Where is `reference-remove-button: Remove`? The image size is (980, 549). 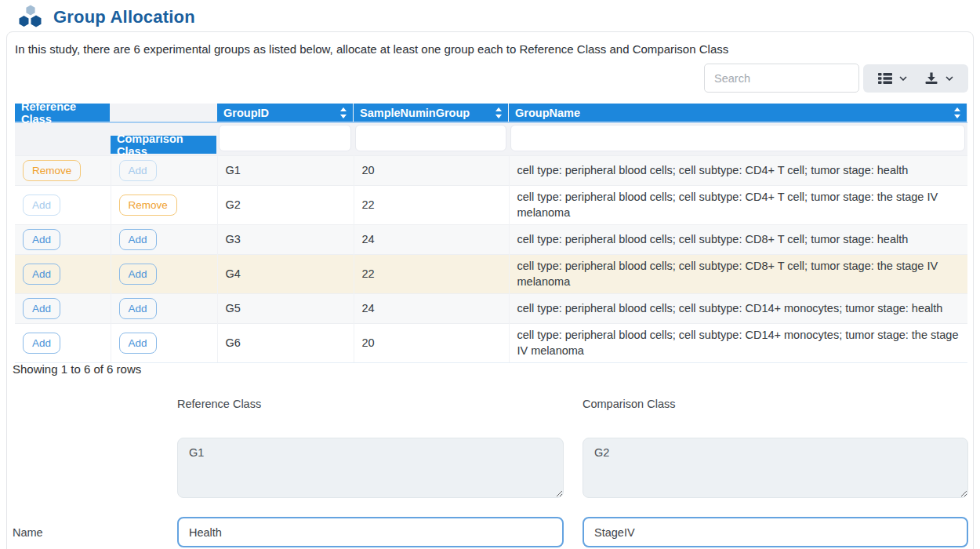
reference-remove-button: Remove is located at coordinates (52, 171).